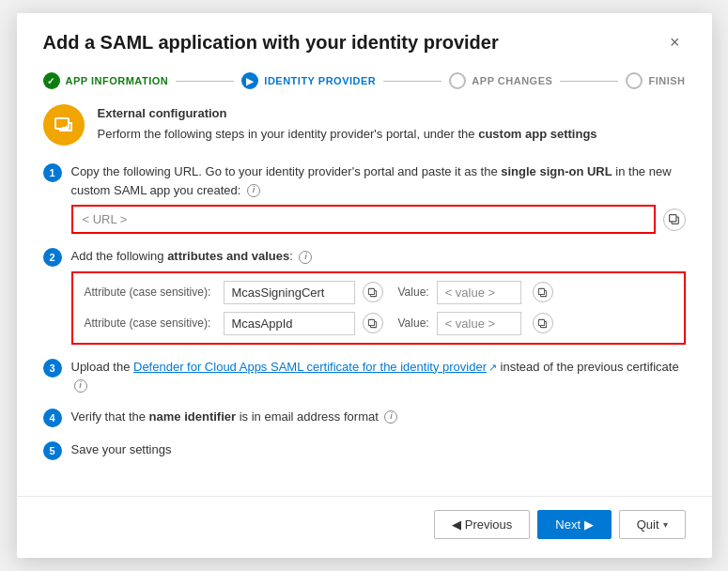 This screenshot has height=571, width=728. I want to click on value-label-1: Value:, so click(413, 292).